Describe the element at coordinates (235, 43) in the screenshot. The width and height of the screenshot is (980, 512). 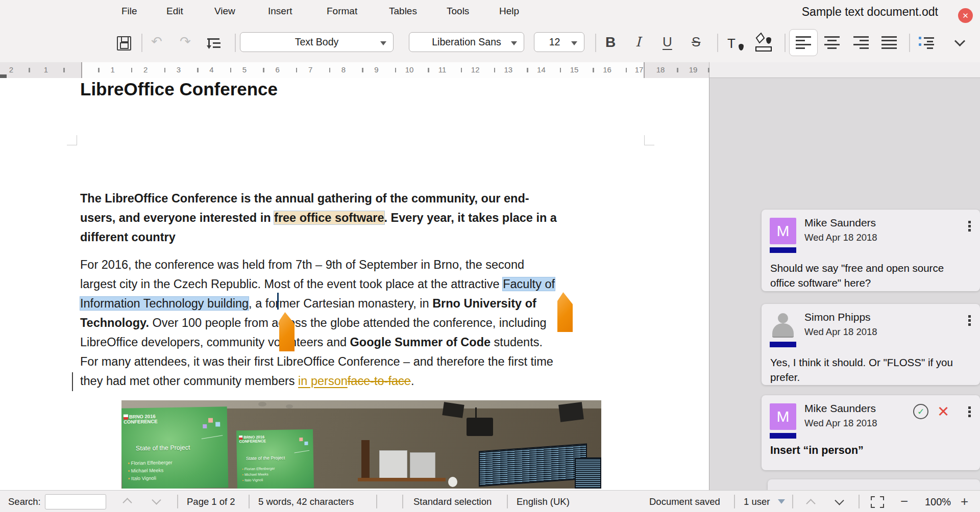
I see `toolbar-separator` at that location.